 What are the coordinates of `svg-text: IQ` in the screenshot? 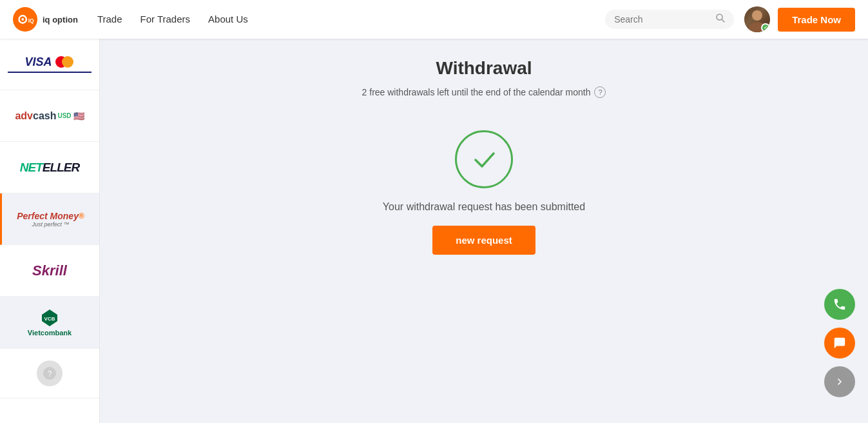 It's located at (31, 21).